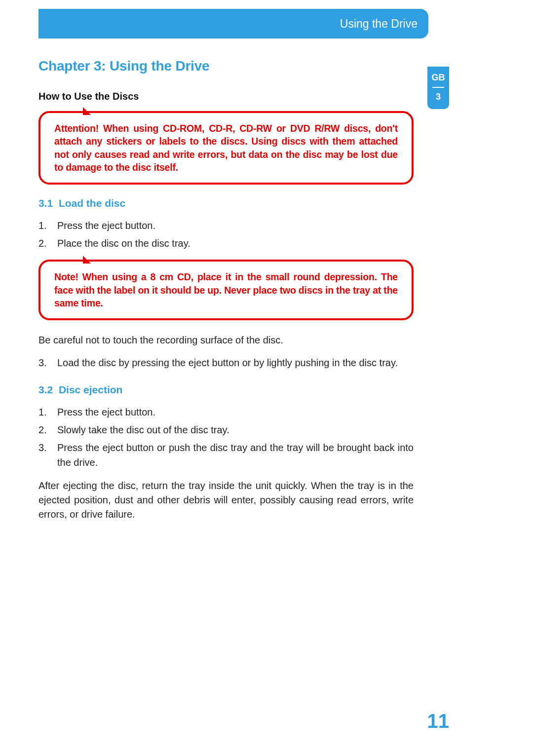 Image resolution: width=533 pixels, height=756 pixels. I want to click on note-box: Note! When using a 8 cm CD, place it in …, so click(226, 290).